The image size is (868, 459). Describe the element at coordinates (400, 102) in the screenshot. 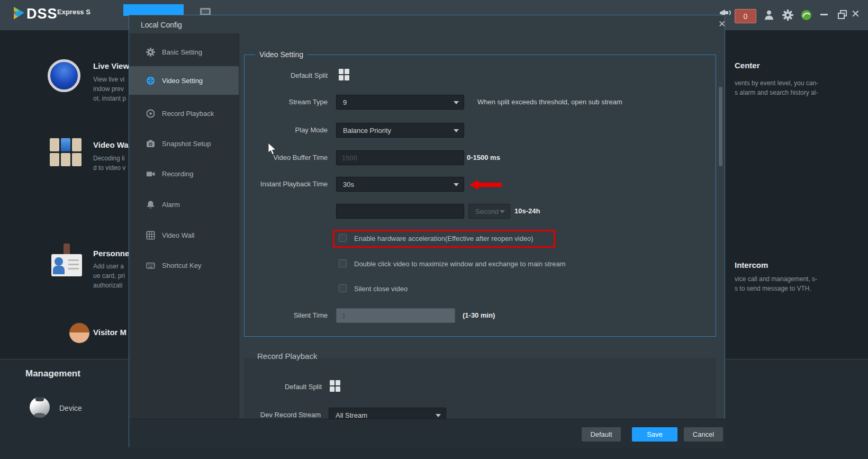

I see `stream-type-dropdown: 9` at that location.